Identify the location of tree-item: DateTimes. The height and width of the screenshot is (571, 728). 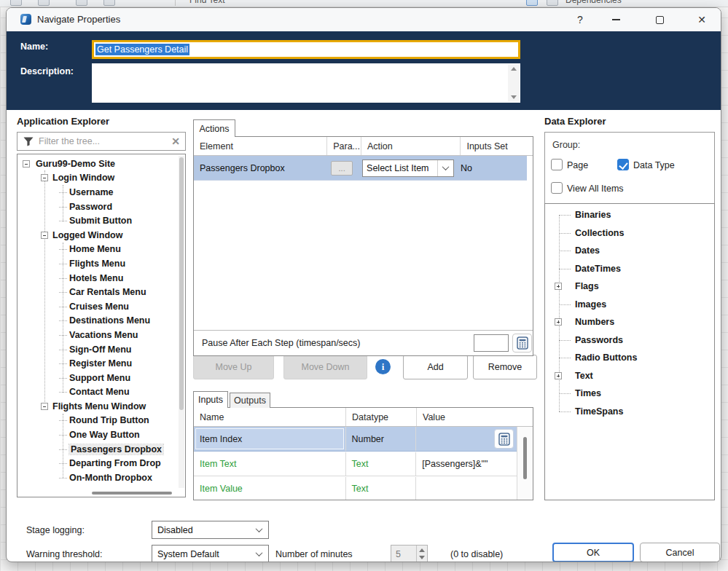
(630, 269).